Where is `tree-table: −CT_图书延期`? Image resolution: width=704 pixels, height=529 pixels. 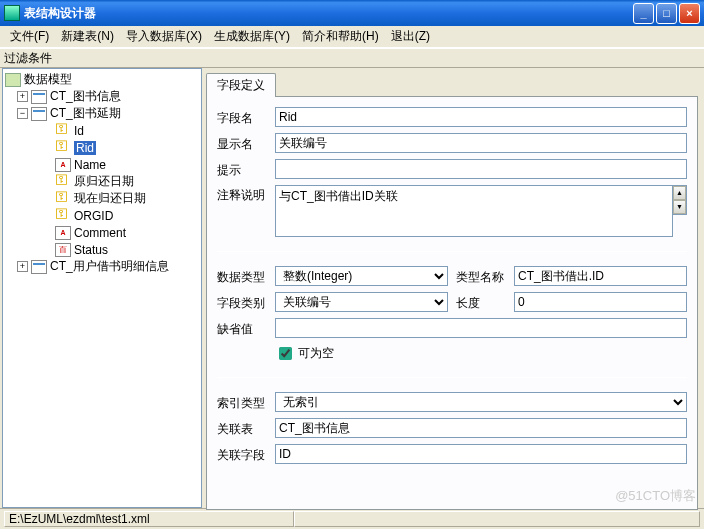
tree-table: −CT_图书延期 is located at coordinates (102, 114).